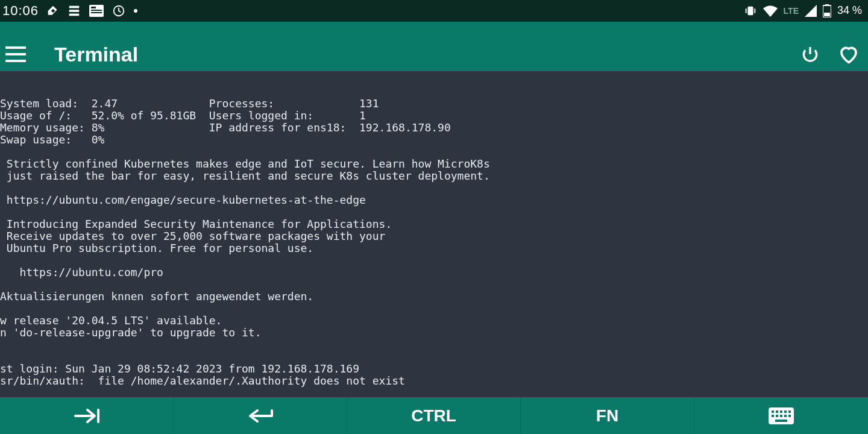 The height and width of the screenshot is (434, 868). What do you see at coordinates (434, 224) in the screenshot?
I see `terminal-line: Introducing Expanded Security Maintenanc…` at bounding box center [434, 224].